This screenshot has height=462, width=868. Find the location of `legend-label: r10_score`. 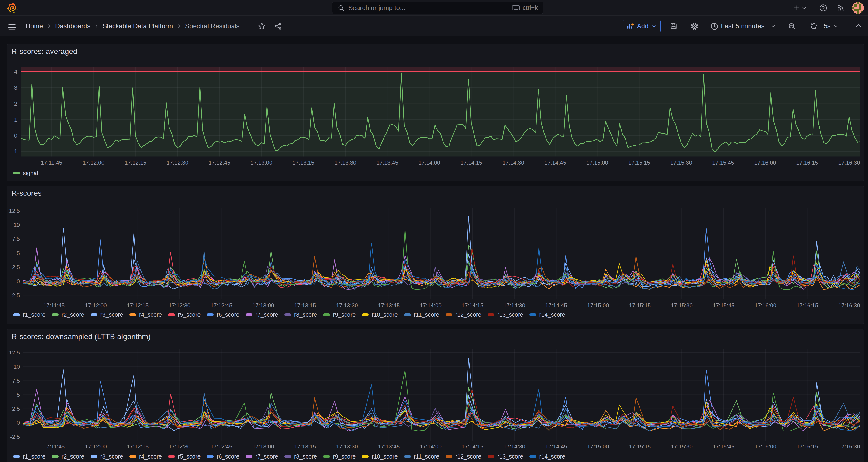

legend-label: r10_score is located at coordinates (385, 315).